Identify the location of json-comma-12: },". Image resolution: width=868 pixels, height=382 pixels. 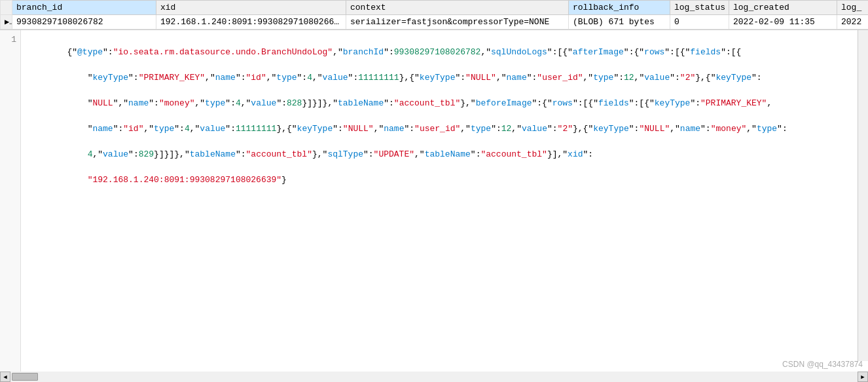
(467, 104).